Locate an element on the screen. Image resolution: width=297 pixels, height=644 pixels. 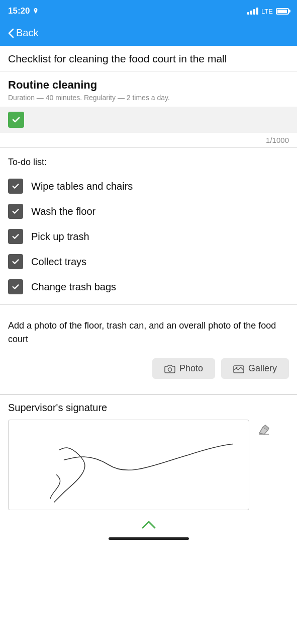
todo-text-4: Collect trays is located at coordinates (59, 262).